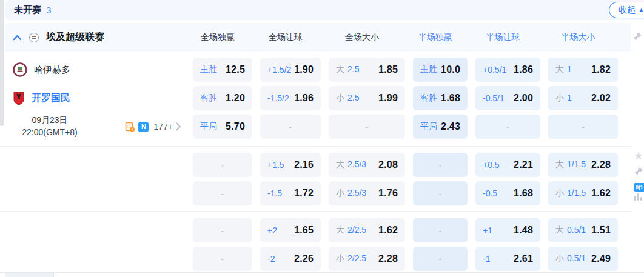  Describe the element at coordinates (17, 38) in the screenshot. I see `chevron-up-icon` at that location.